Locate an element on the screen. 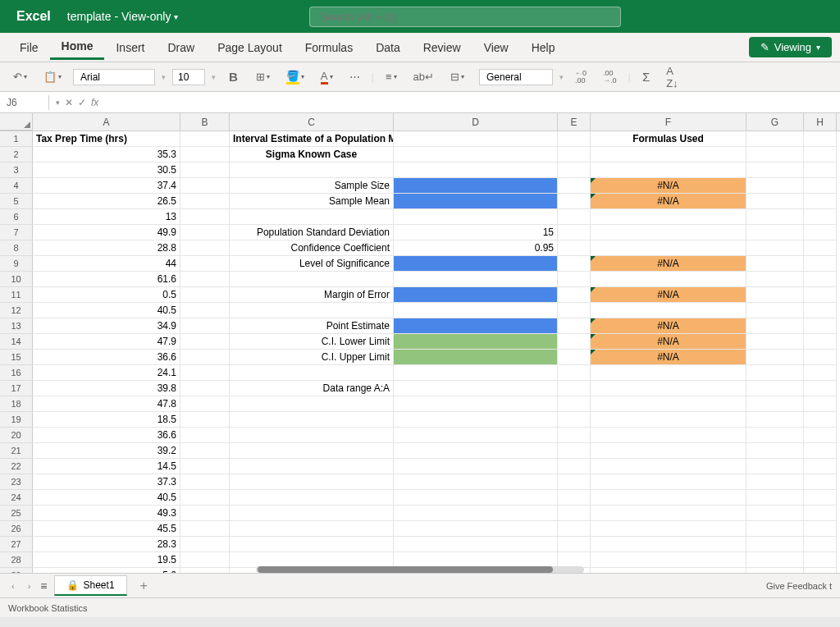  cell: Interval Estimate of a Population Mean: is located at coordinates (312, 140).